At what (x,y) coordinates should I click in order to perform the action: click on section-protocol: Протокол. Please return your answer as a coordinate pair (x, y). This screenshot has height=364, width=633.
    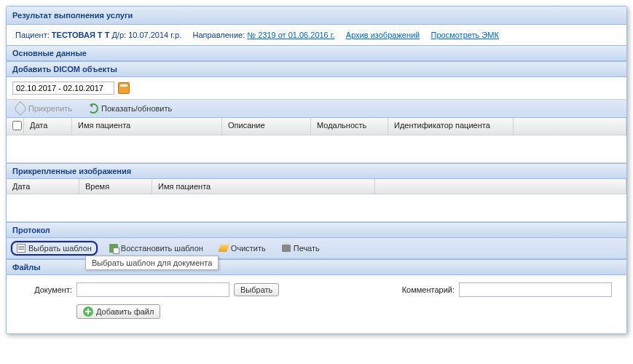
    Looking at the image, I should click on (316, 230).